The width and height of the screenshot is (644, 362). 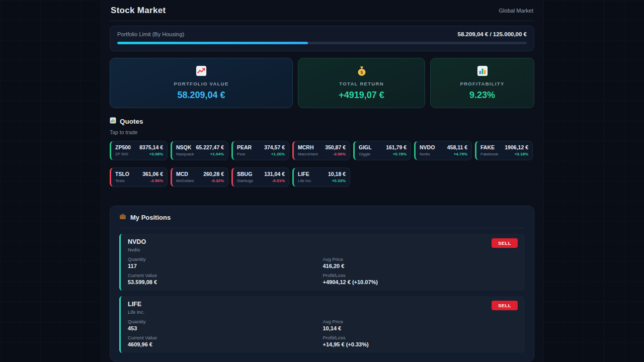 What do you see at coordinates (505, 243) in the screenshot?
I see `sell-button-nvdo: SELL` at bounding box center [505, 243].